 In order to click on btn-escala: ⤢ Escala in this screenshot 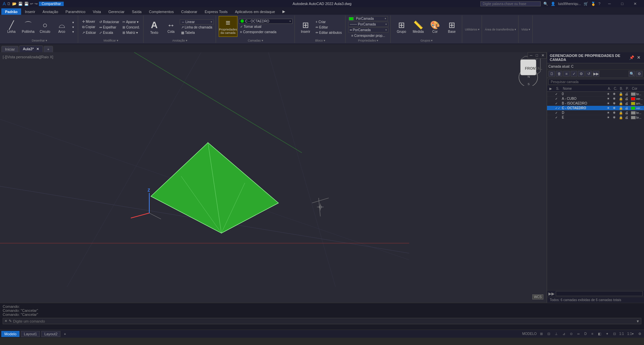, I will do `click(109, 33)`.